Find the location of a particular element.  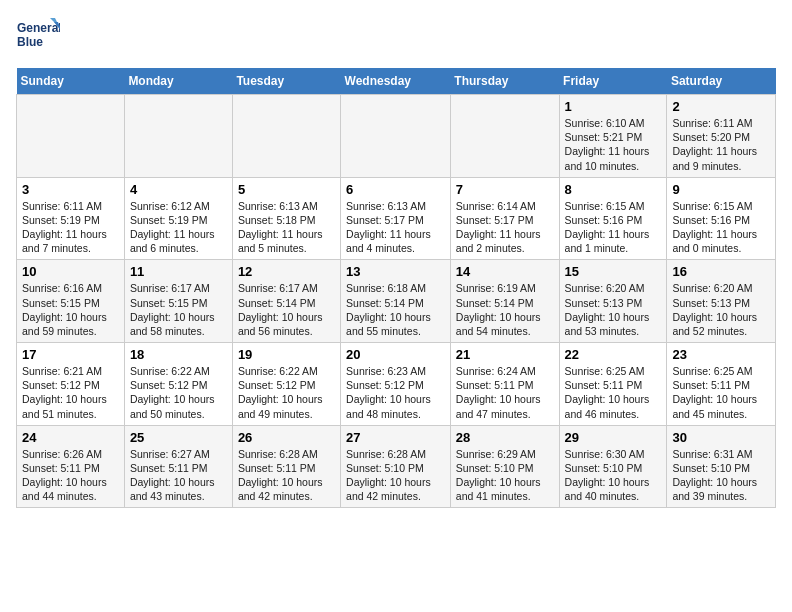

weekday-header-tuesday: Tuesday is located at coordinates (286, 82).